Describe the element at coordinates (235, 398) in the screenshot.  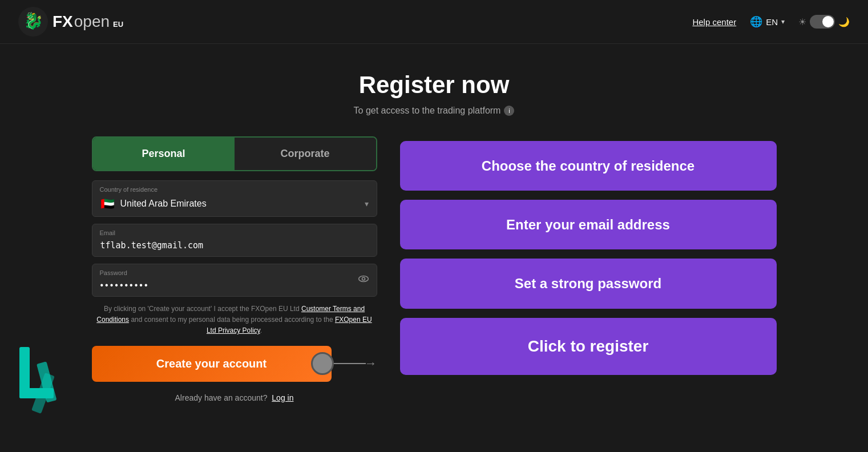
I see `already-account-text: Already have an account? Log in` at that location.